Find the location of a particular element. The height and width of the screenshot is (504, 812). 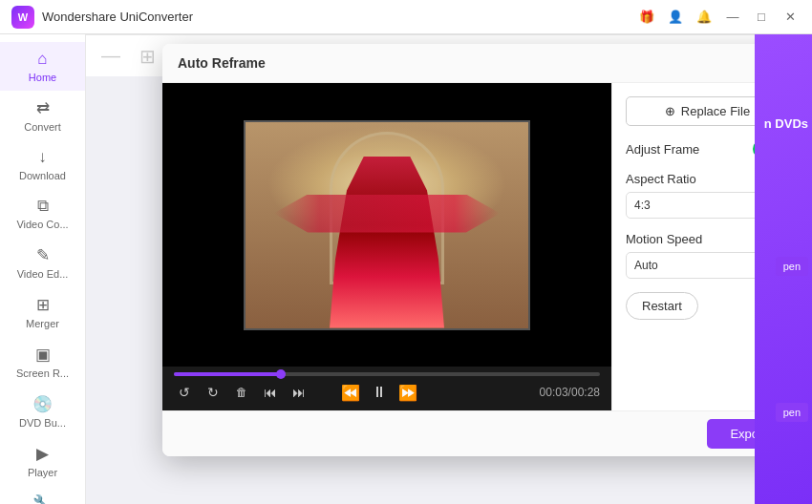

gift-icon: 🎁 is located at coordinates (647, 17).